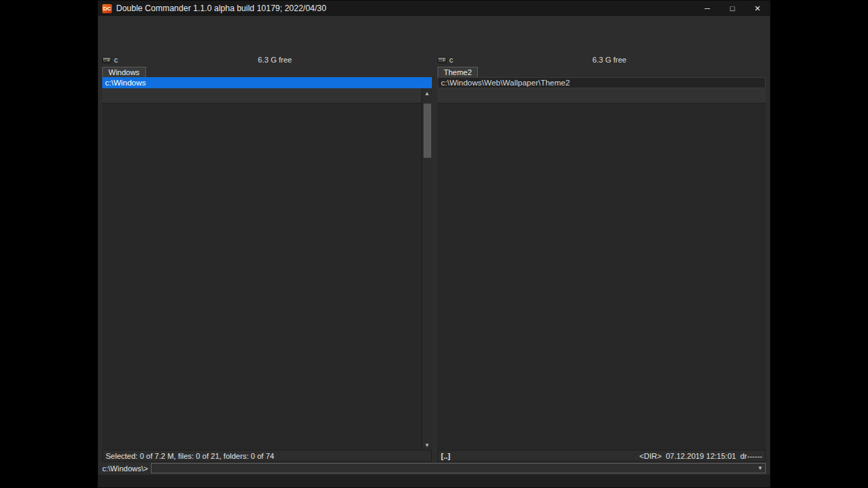 This screenshot has width=868, height=488. I want to click on command-prompt: c:\Windows\>, so click(125, 469).